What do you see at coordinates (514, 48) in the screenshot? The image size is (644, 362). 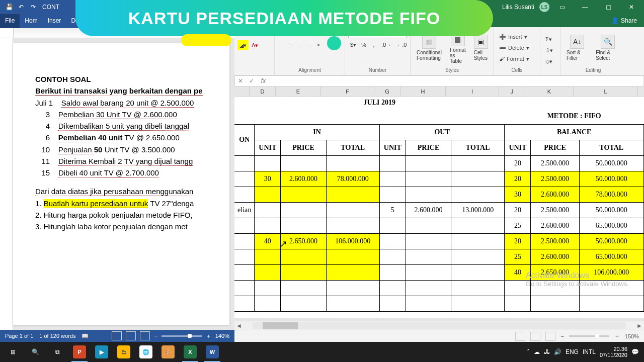 I see `delete-cells-button: ➖ Delete ▾` at bounding box center [514, 48].